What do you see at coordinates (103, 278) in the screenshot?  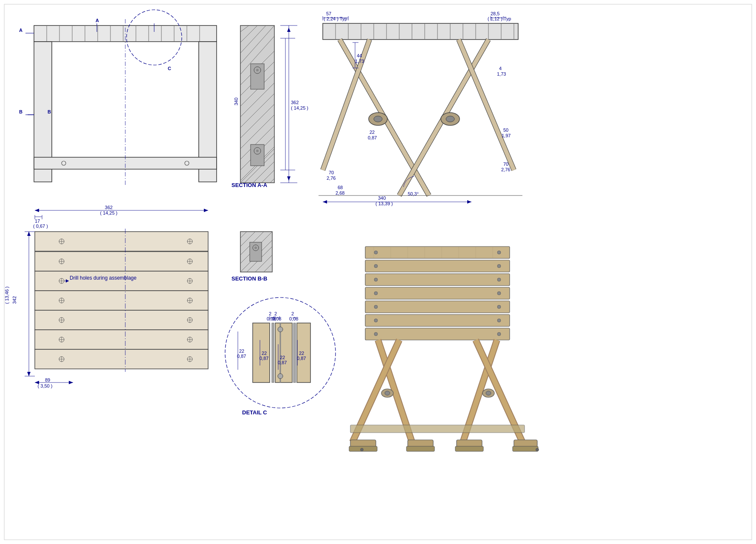 I see `drill-note: Drill holes during assemblage` at bounding box center [103, 278].